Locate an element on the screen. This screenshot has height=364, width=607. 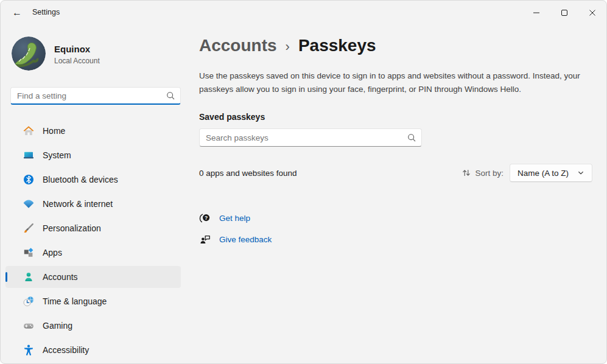
accessibility-icon is located at coordinates (29, 350).